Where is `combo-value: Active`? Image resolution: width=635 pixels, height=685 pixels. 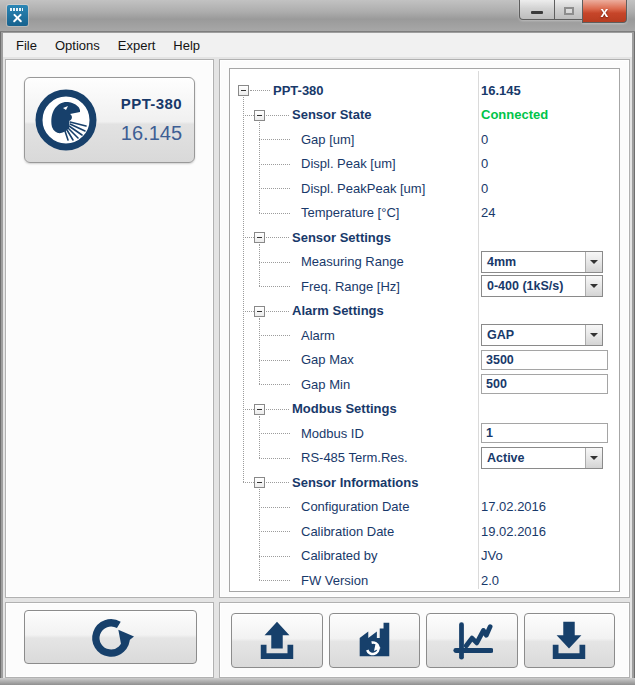
combo-value: Active is located at coordinates (534, 458).